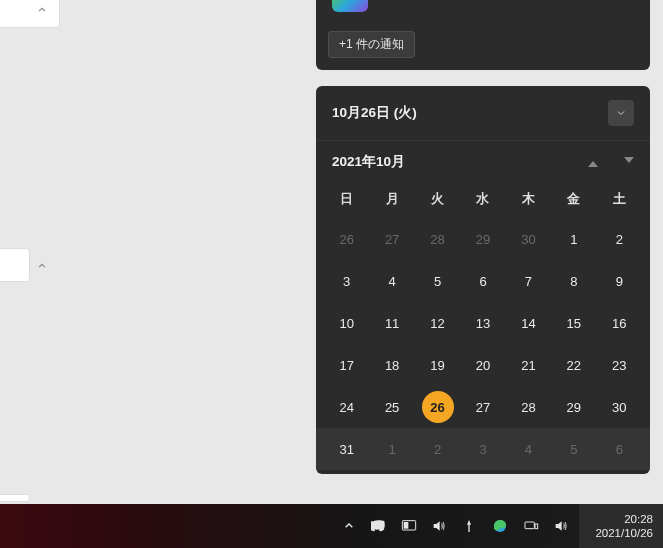  What do you see at coordinates (368, 162) in the screenshot?
I see `month-label: 2021年10月` at bounding box center [368, 162].